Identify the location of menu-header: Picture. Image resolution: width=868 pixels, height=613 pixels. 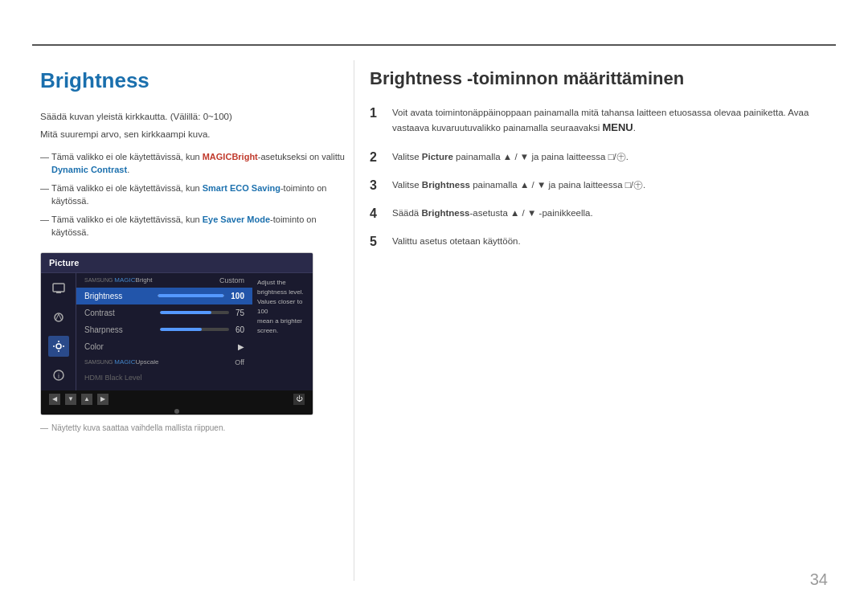
(177, 264).